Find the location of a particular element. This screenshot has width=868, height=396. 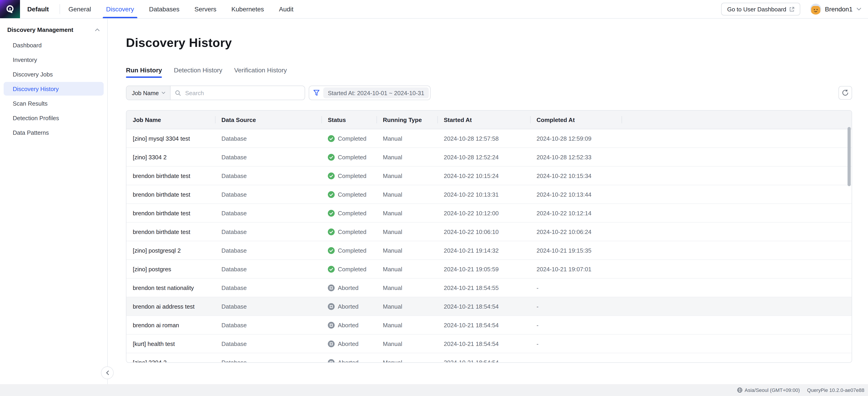

nav-item-databases: Databases is located at coordinates (164, 9).